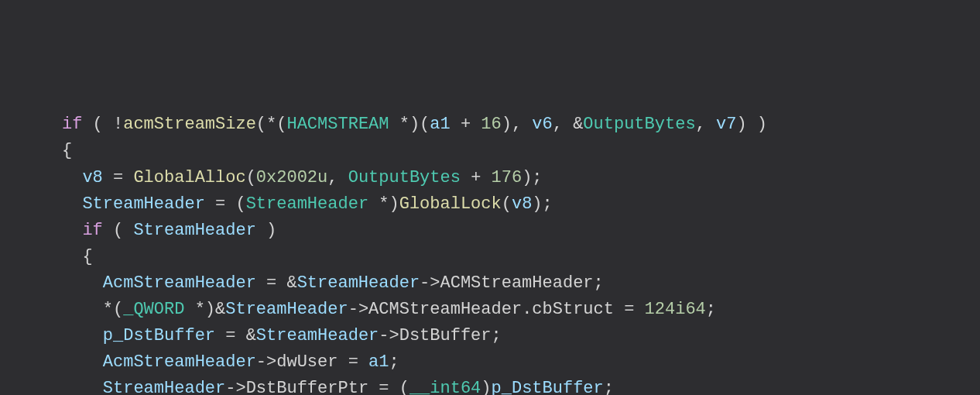 The width and height of the screenshot is (980, 395). Describe the element at coordinates (521, 386) in the screenshot. I see `code-line: StreamHeader->DstBufferPtr = (__int64)p_…` at that location.